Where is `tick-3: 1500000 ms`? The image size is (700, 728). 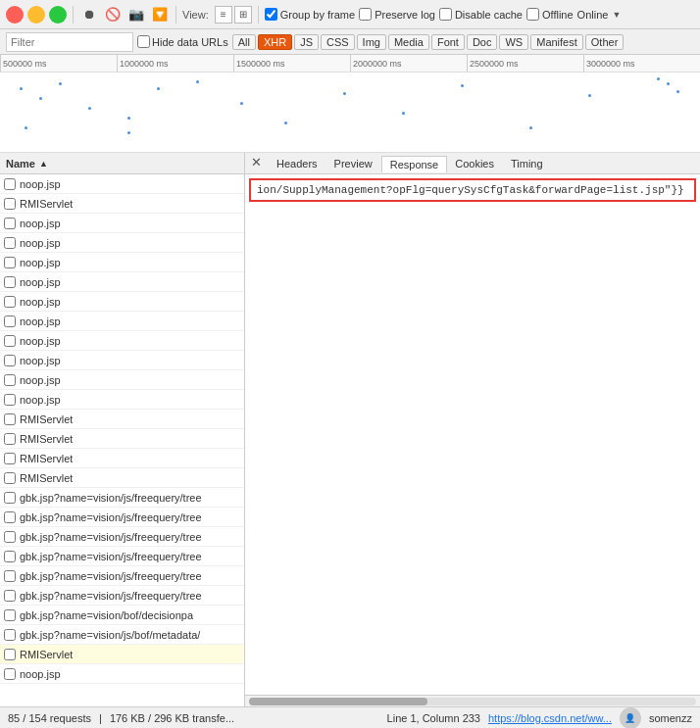
tick-3: 1500000 ms is located at coordinates (292, 63).